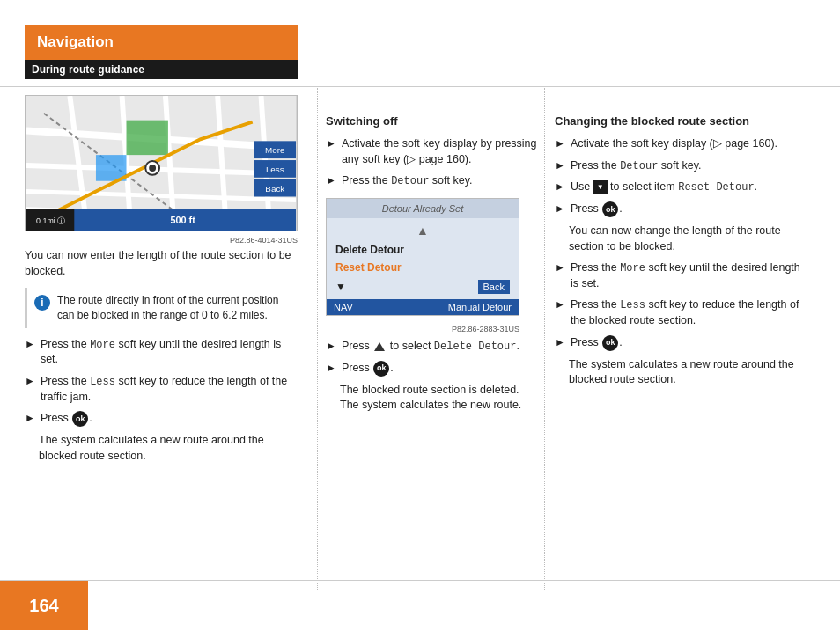  What do you see at coordinates (632, 268) in the screenshot?
I see `code-more-2: More` at bounding box center [632, 268].